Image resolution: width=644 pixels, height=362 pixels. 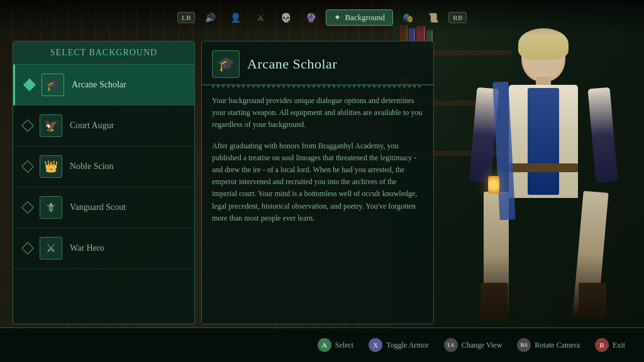 I want to click on rb-button: RB, so click(x=458, y=18).